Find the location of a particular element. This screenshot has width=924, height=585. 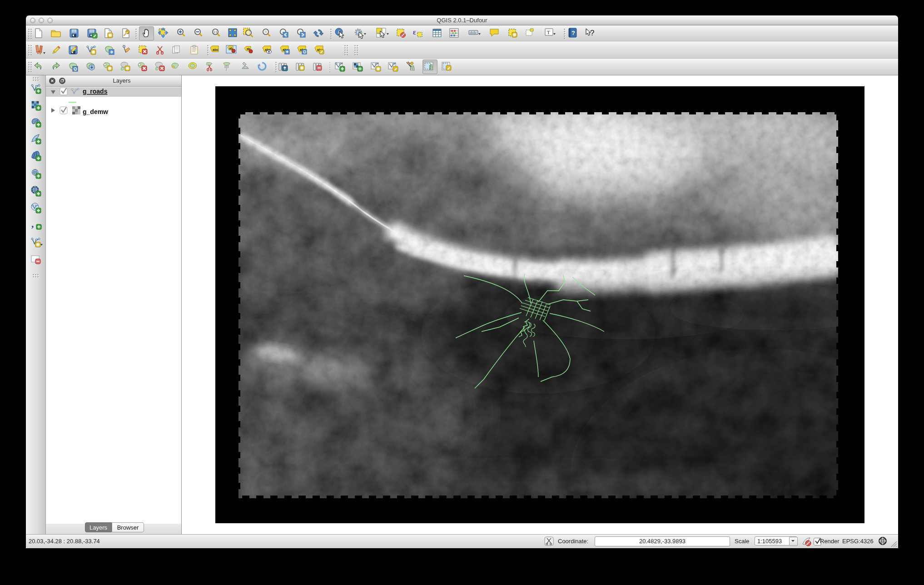

svg-text: g_demw is located at coordinates (95, 112).